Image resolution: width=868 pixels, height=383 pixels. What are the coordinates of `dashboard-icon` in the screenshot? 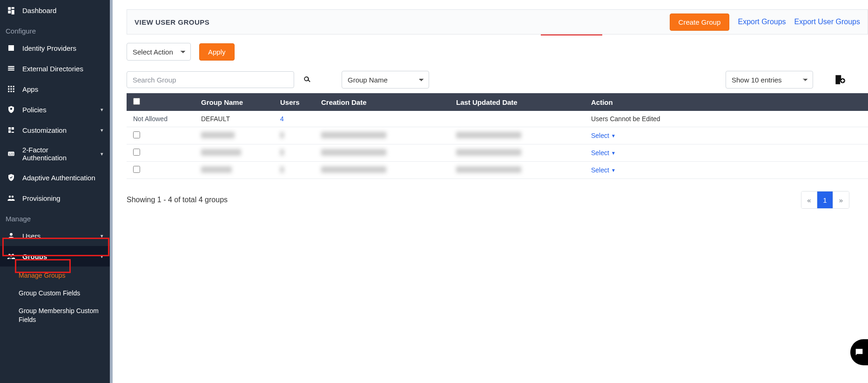 It's located at (11, 10).